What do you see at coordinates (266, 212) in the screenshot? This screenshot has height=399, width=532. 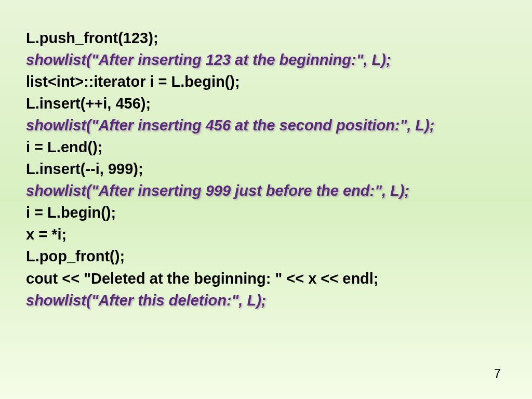 I see `code-line-9: i = L.begin();` at bounding box center [266, 212].